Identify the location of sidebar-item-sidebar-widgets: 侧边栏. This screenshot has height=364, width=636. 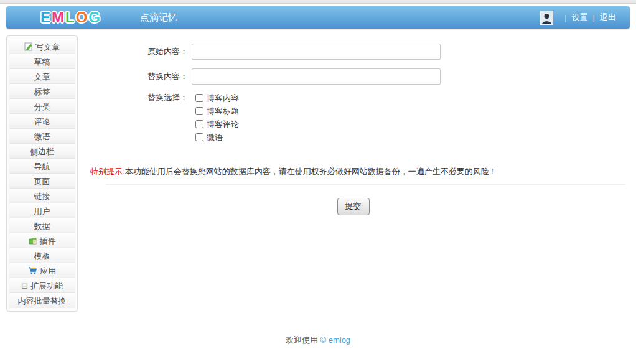
(42, 151).